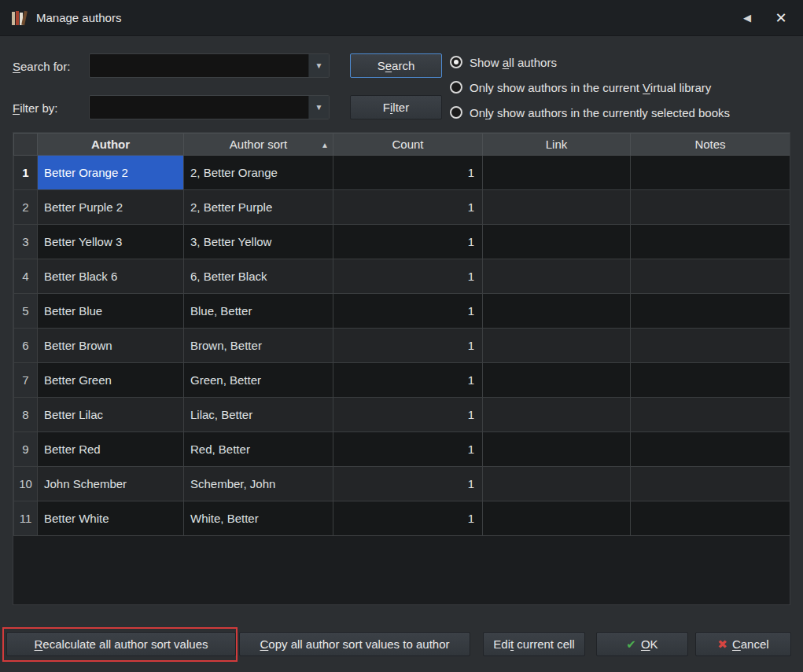 The height and width of the screenshot is (672, 803). I want to click on author-sort-cell: 3, Better Yellow, so click(259, 242).